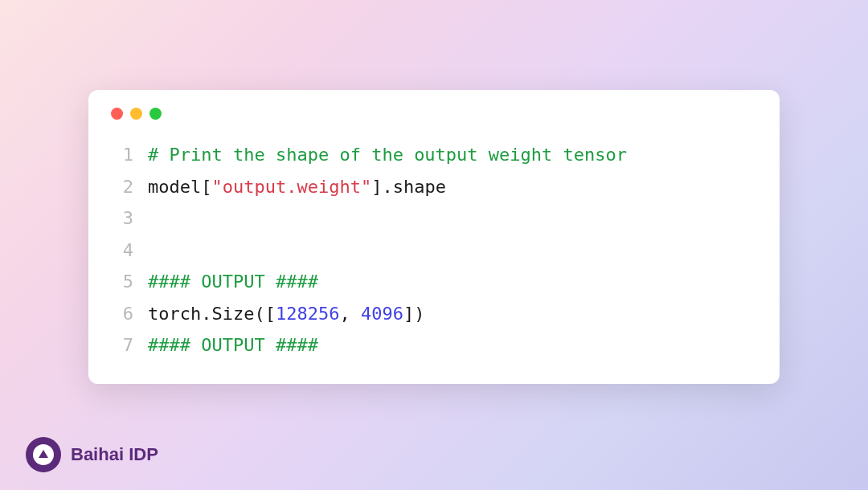  Describe the element at coordinates (383, 313) in the screenshot. I see `code-segment-number: 4096` at that location.